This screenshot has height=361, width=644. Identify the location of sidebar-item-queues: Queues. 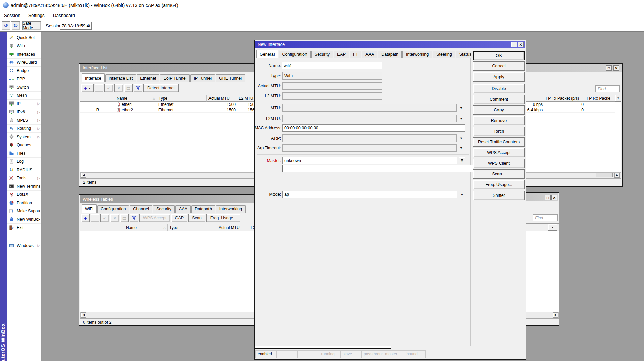
(24, 146).